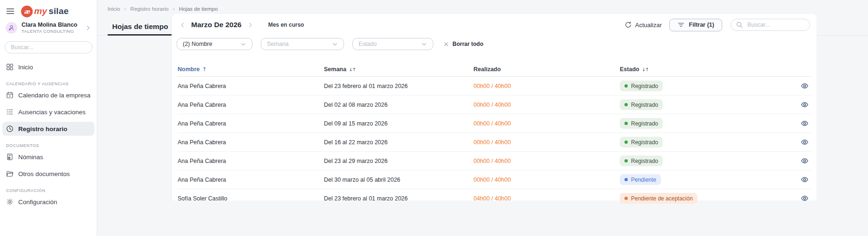  Describe the element at coordinates (140, 26) in the screenshot. I see `tab-hojas-de-tiempo: Hojas de tiempo` at that location.